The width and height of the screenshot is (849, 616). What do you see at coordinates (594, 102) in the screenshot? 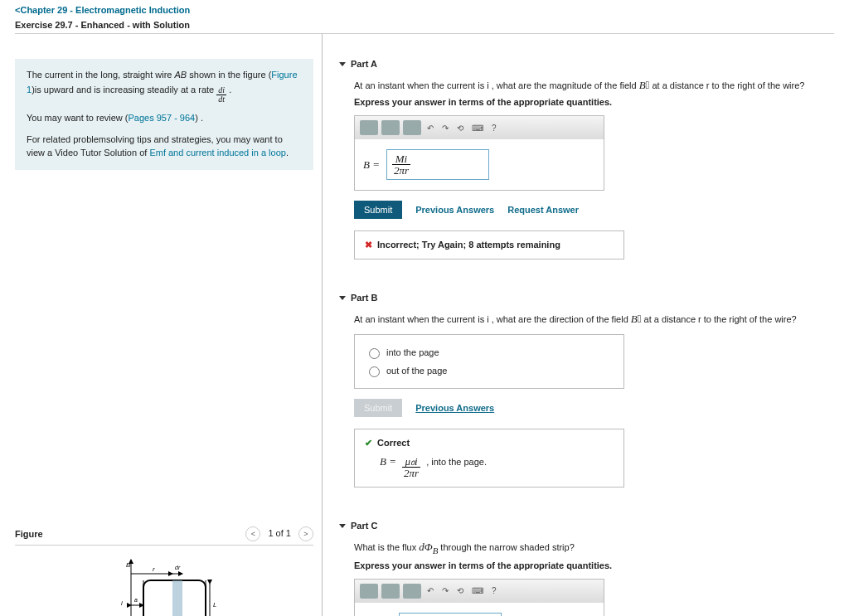
I see `part-a-instruction: Express your answer in terms of the appr…` at bounding box center [594, 102].